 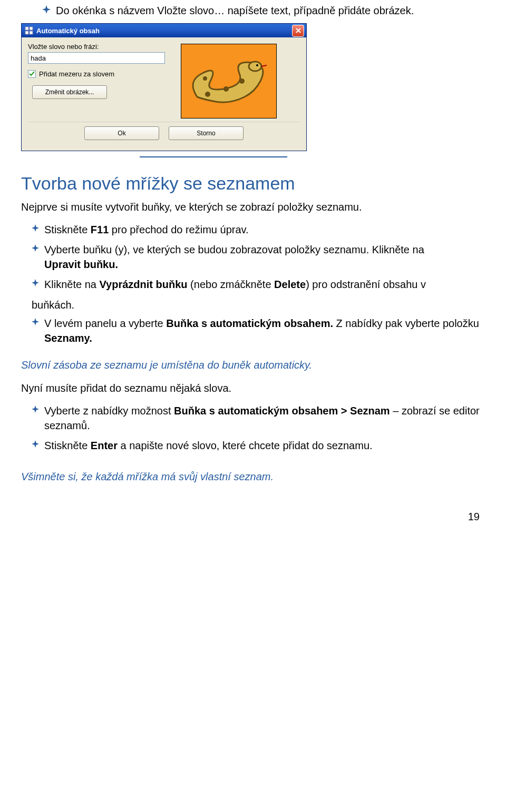 What do you see at coordinates (258, 230) in the screenshot?
I see `bullet-item: Stiskněte F11 pro přechod do režimu úpra…` at bounding box center [258, 230].